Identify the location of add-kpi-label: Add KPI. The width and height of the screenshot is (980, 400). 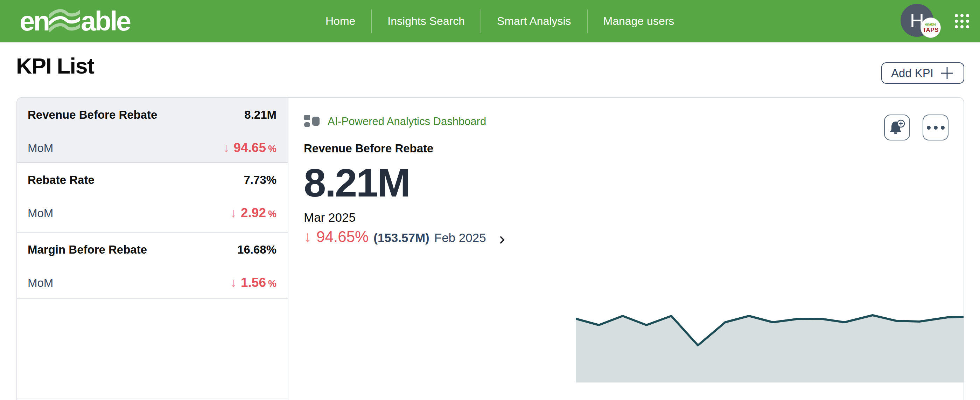
(912, 73).